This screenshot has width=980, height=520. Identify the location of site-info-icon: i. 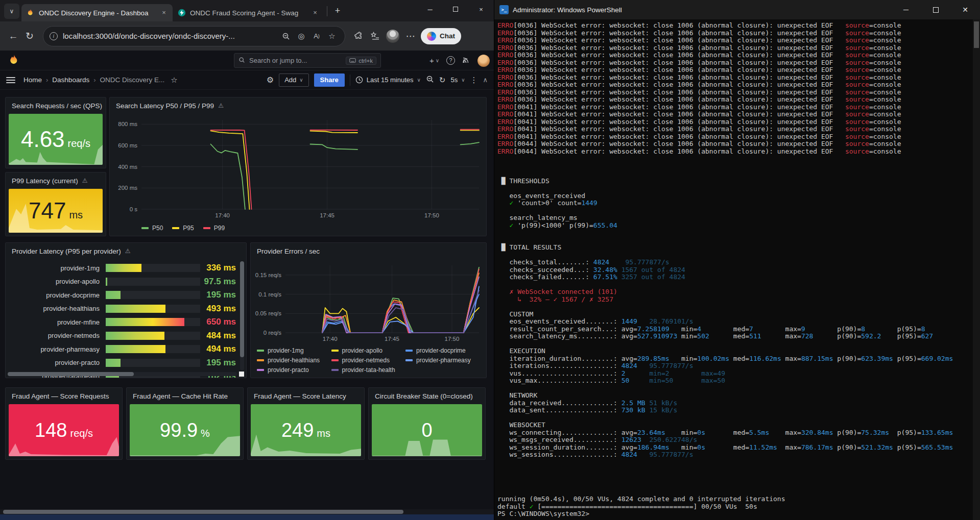
(54, 36).